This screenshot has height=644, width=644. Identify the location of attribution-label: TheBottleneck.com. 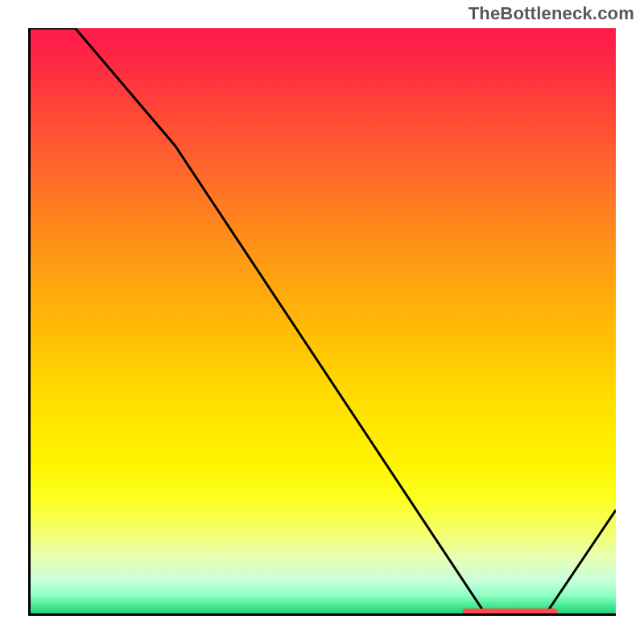
(551, 14).